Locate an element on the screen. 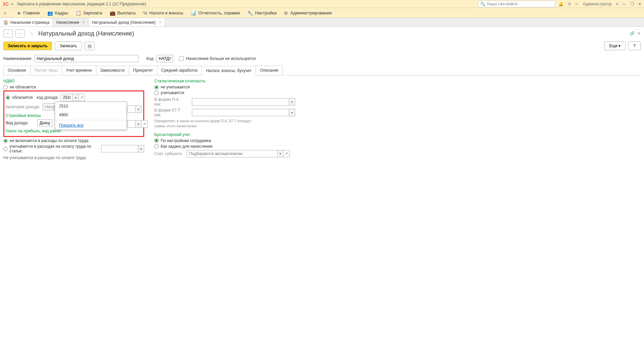 The height and width of the screenshot is (344, 644). subtab-sredniy: Средний заработок is located at coordinates (179, 70).